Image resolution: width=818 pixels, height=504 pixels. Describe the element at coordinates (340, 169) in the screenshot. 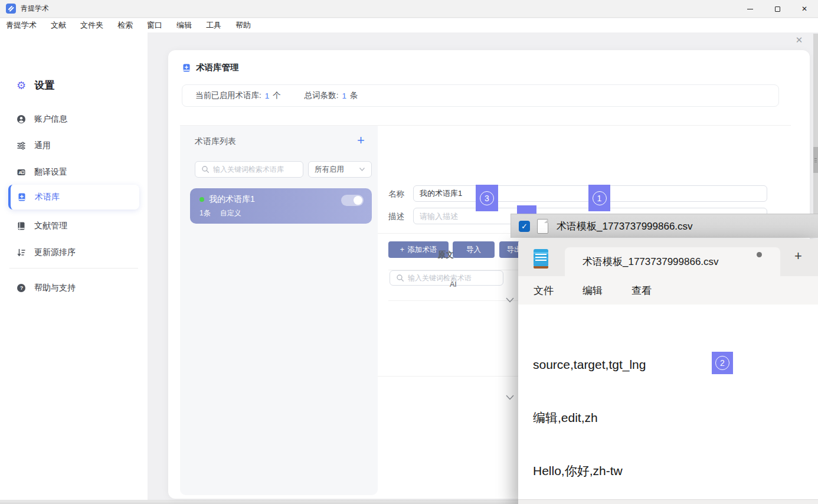

I see `library-filter-select: 所有启用` at that location.